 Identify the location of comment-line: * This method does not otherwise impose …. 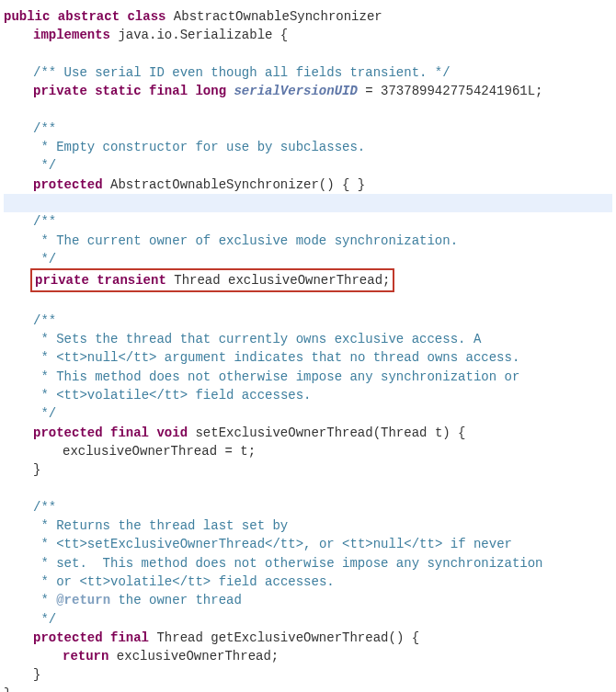
(308, 377).